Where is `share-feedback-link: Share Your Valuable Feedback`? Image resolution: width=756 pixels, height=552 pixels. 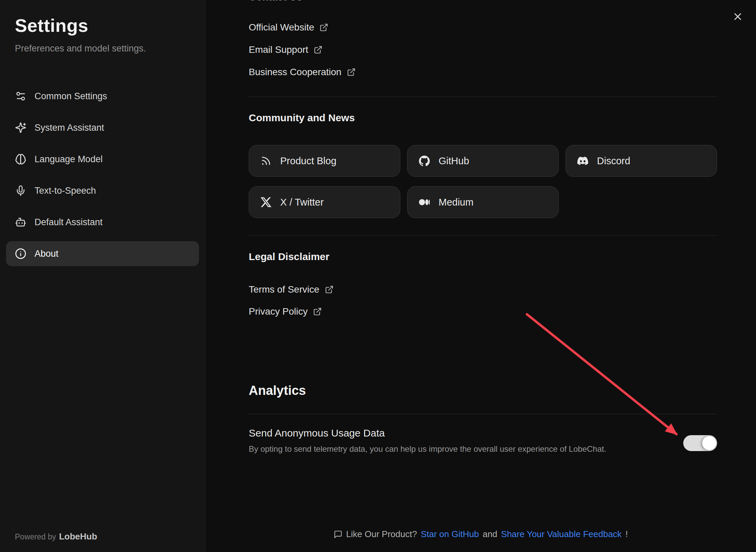
share-feedback-link: Share Your Valuable Feedback is located at coordinates (562, 534).